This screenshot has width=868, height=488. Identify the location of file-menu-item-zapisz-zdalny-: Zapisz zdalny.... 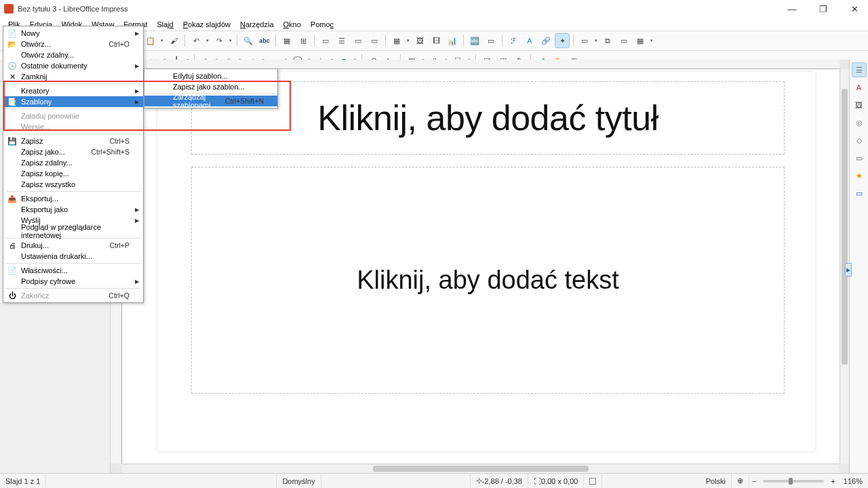
(73, 163).